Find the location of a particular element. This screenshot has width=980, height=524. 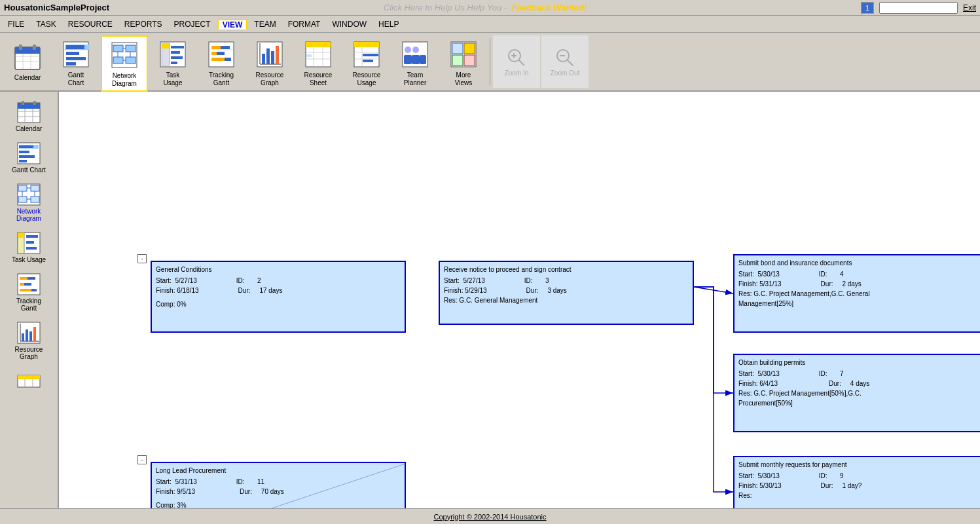

toolbar-zoom-out: Zoom Out is located at coordinates (565, 62).